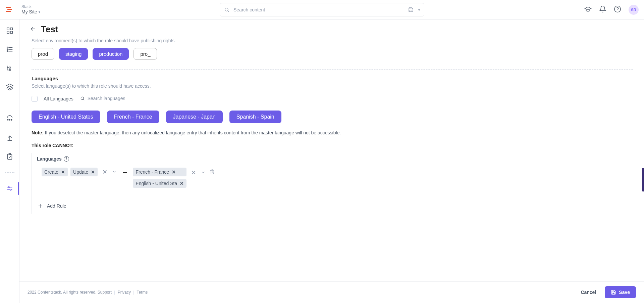  What do you see at coordinates (84, 172) in the screenshot?
I see `action-chip-update: Update ✕` at bounding box center [84, 172].